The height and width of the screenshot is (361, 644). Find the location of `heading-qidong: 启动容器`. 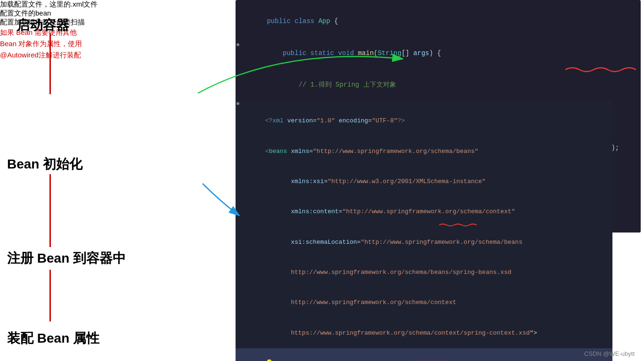

heading-qidong: 启动容器 is located at coordinates (43, 25).